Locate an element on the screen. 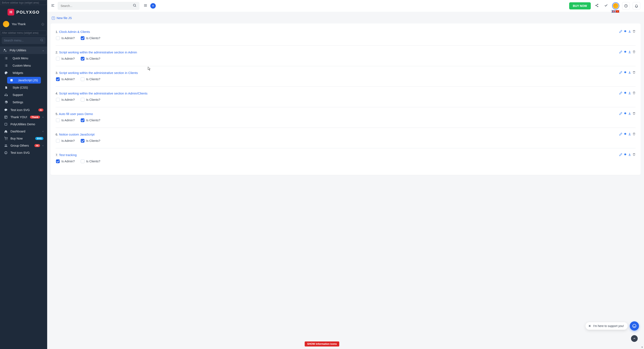 The image size is (644, 349). sidebar-sub-settings: Settings is located at coordinates (24, 102).